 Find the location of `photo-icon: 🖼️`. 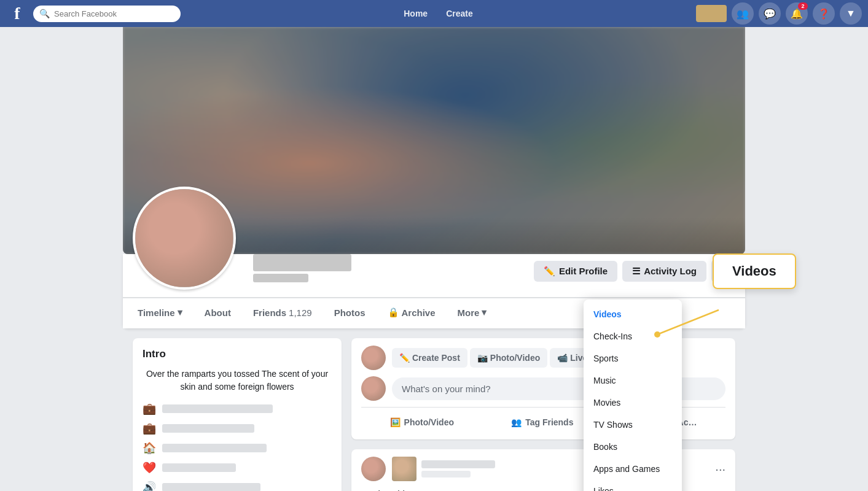

photo-icon: 🖼️ is located at coordinates (396, 422).